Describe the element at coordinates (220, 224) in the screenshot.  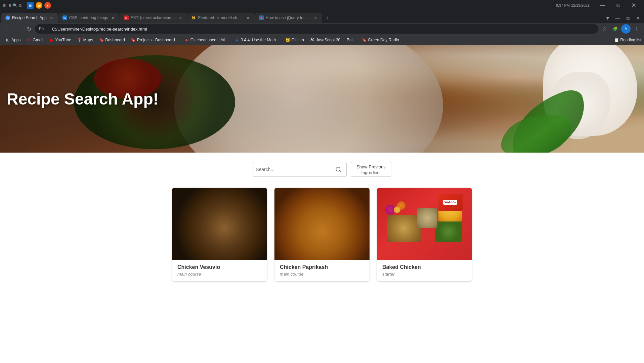
I see `recipe-image-chicken-vesuvio` at that location.